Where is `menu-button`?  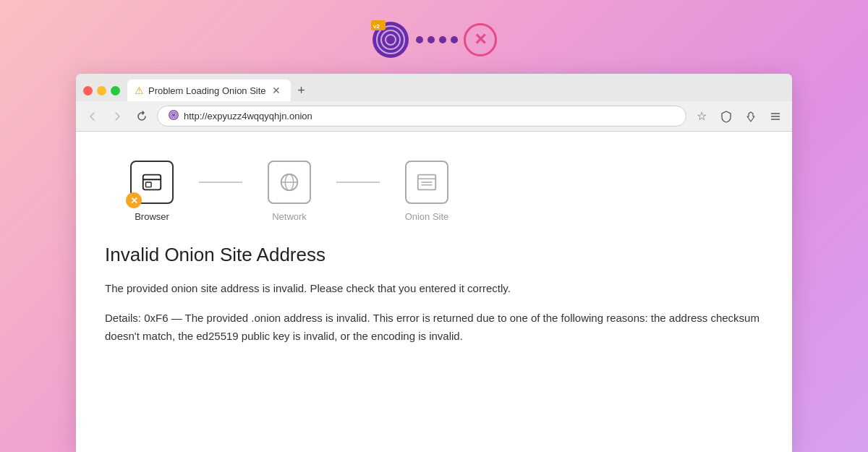 menu-button is located at coordinates (775, 116).